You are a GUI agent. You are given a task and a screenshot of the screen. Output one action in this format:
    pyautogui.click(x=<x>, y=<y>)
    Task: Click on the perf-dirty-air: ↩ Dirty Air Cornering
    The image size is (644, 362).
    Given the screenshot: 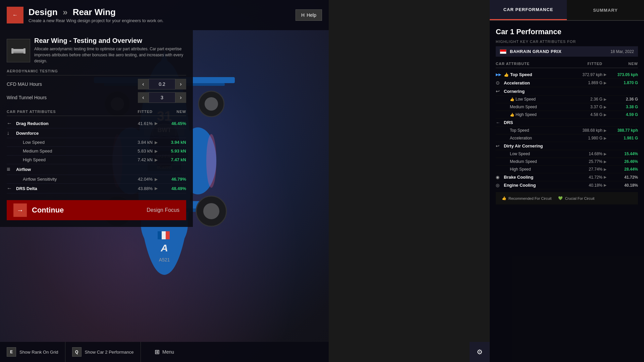 What is the action you would take?
    pyautogui.click(x=567, y=146)
    